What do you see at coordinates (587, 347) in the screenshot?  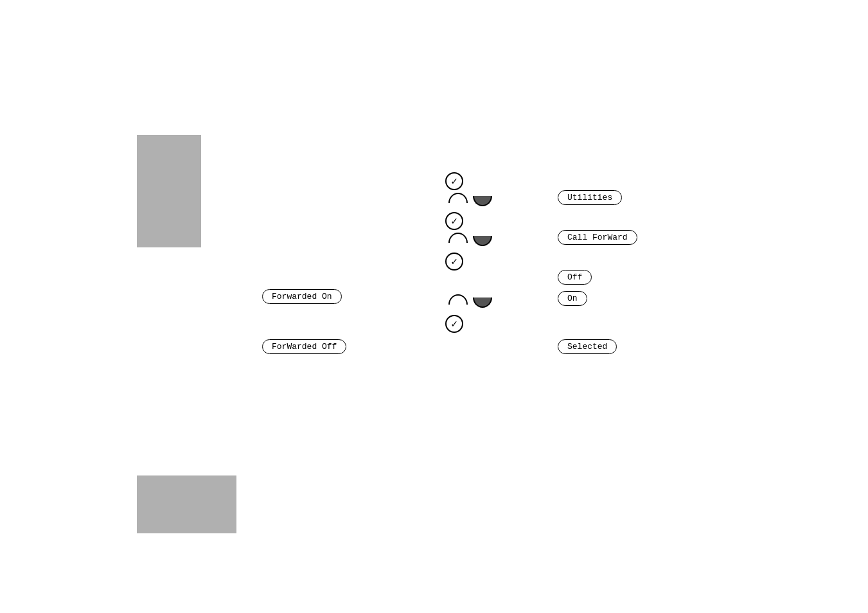 I see `selected-pill: Selected` at bounding box center [587, 347].